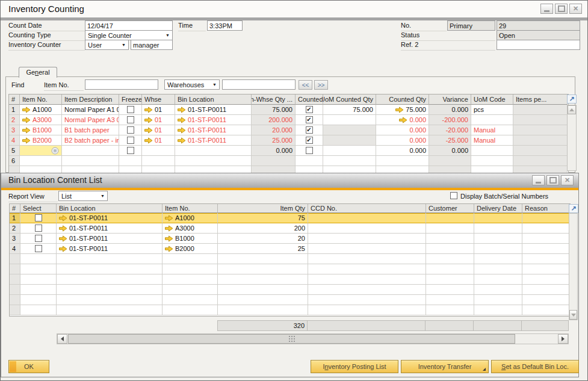 This screenshot has width=588, height=381. What do you see at coordinates (192, 84) in the screenshot?
I see `warehouses-select: Warehouses ▼` at bounding box center [192, 84].